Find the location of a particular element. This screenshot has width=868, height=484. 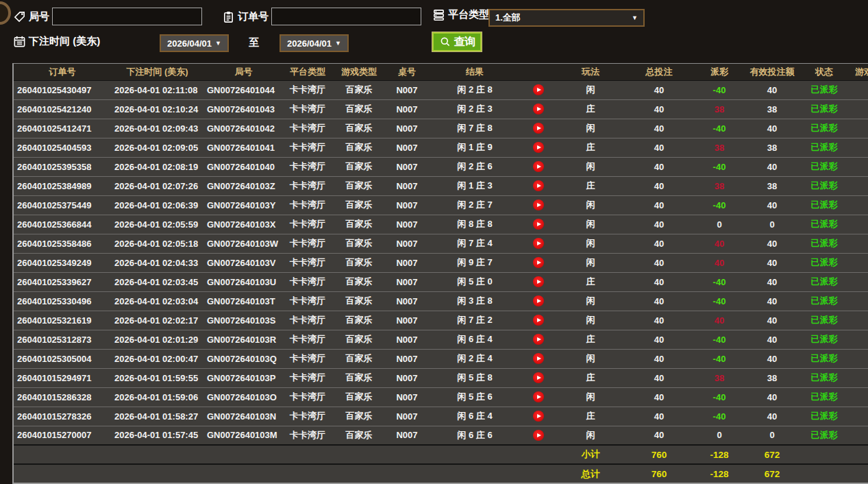

cell-payout: 40 is located at coordinates (719, 243).